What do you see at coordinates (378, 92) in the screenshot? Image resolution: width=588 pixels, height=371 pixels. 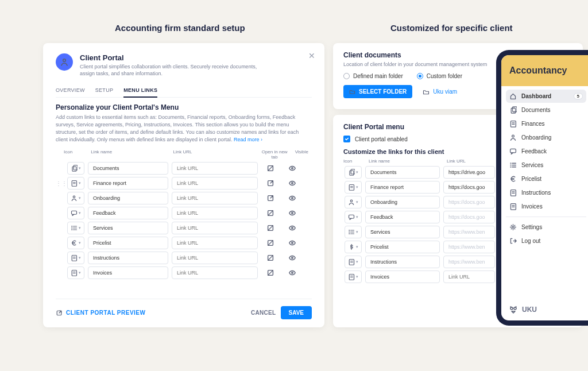 I see `select-folder-button: SELECT FOLDER` at bounding box center [378, 92].